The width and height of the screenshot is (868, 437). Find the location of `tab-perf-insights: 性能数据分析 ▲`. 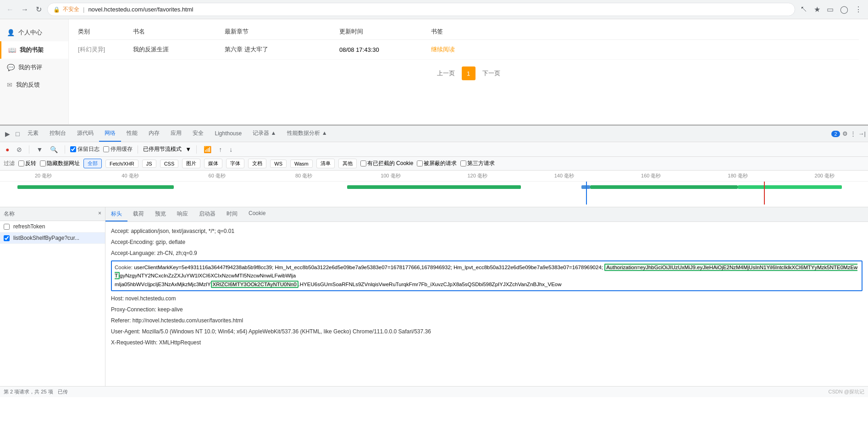

tab-perf-insights: 性能数据分析 ▲ is located at coordinates (307, 134).